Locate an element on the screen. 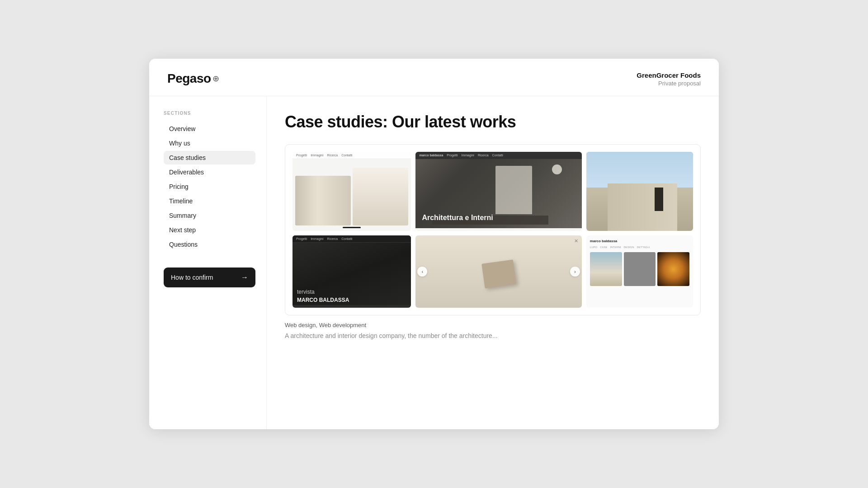 This screenshot has width=868, height=488. arch-title: Architettura e Interni is located at coordinates (458, 218).